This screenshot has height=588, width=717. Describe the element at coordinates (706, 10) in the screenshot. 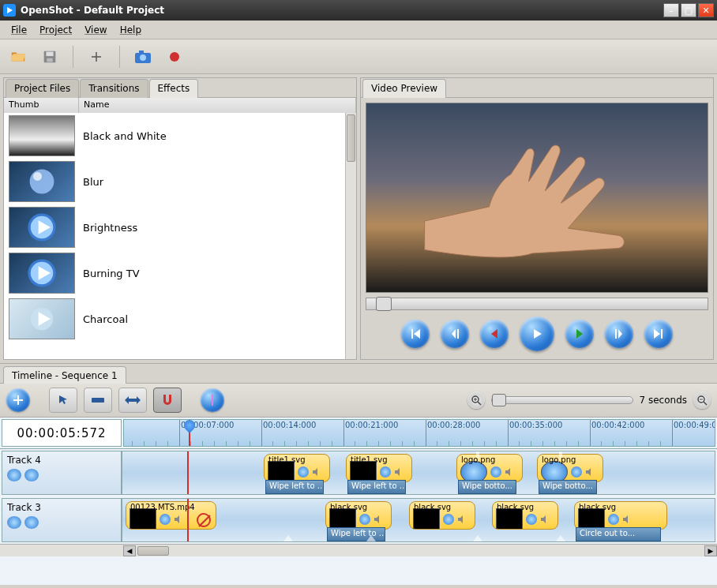

I see `window-close-button: ✕` at that location.